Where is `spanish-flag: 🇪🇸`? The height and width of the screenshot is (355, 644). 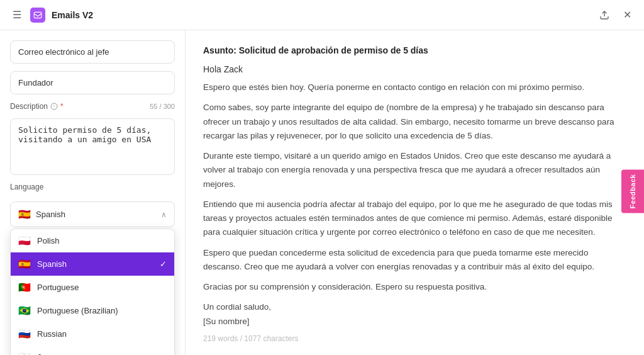 spanish-flag: 🇪🇸 is located at coordinates (25, 264).